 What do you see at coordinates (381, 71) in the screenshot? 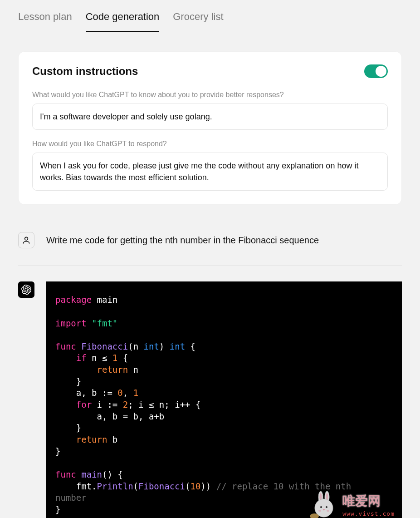
I see `toggle-knob` at bounding box center [381, 71].